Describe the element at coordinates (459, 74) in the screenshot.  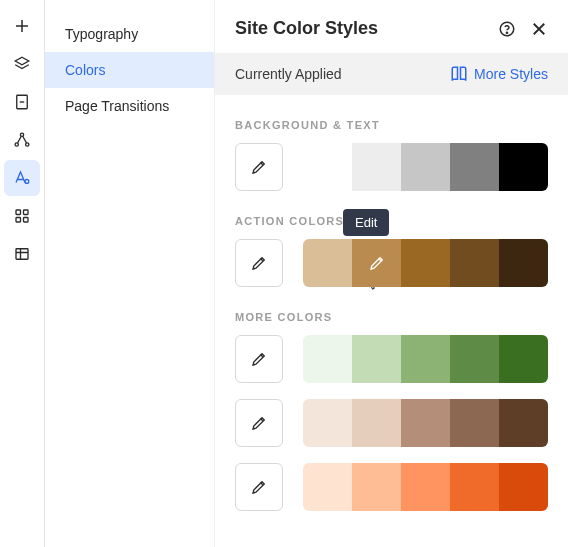
I see `book-icon` at that location.